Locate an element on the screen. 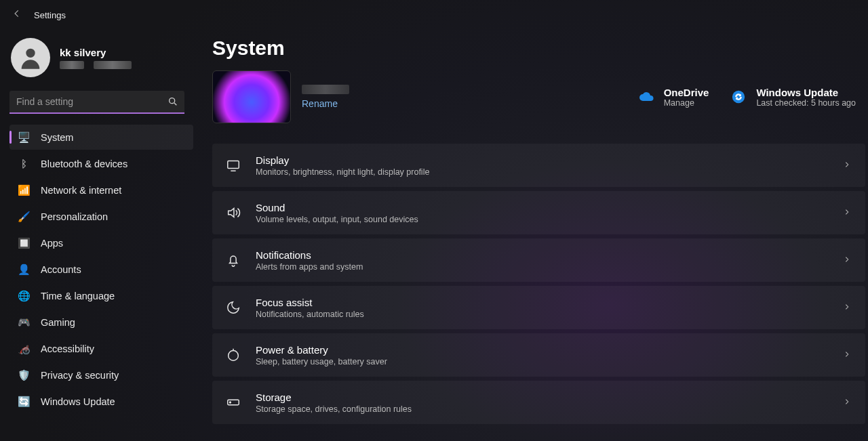 This screenshot has height=441, width=868. device-row: Rename OneDrive Manage is located at coordinates (540, 97).